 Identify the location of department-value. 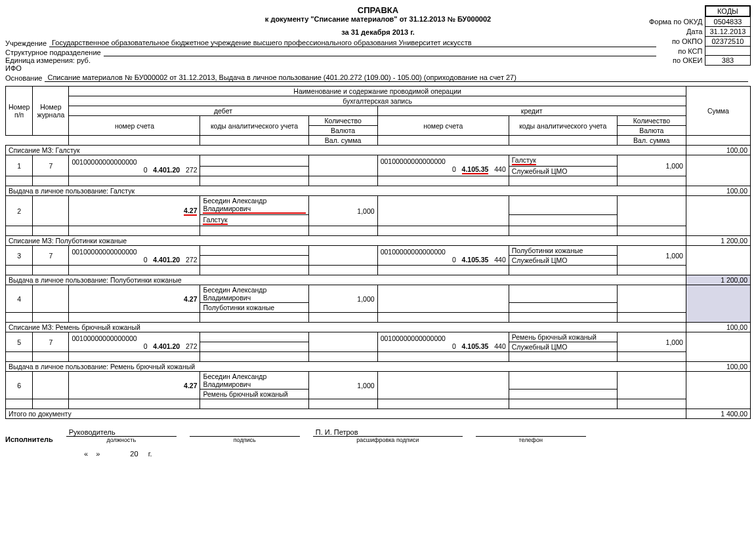
(380, 56).